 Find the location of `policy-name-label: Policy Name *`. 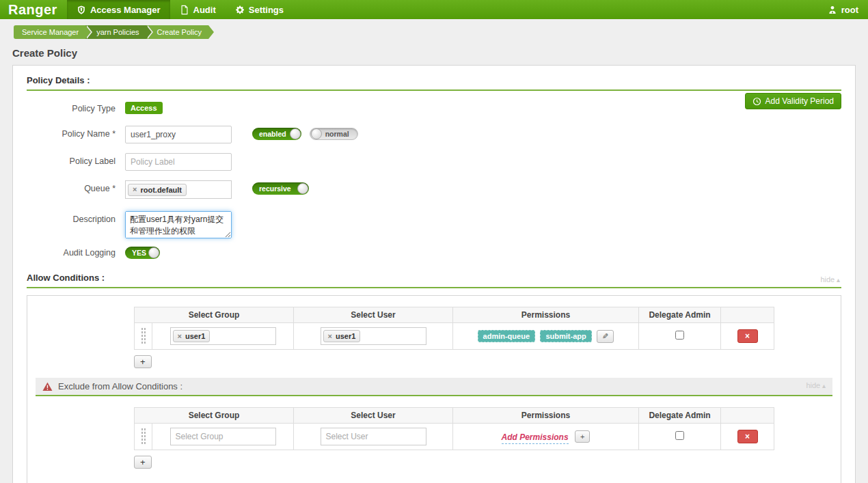

policy-name-label: Policy Name * is located at coordinates (71, 133).